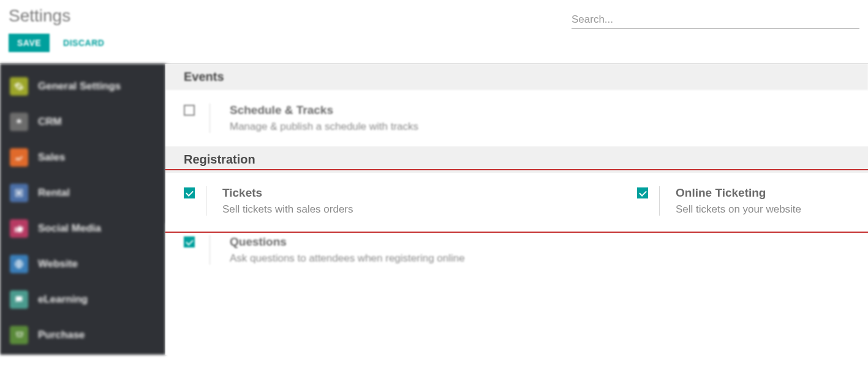 This screenshot has width=868, height=370. Describe the element at coordinates (83, 122) in the screenshot. I see `sidebar-item-crm: CRM` at that location.